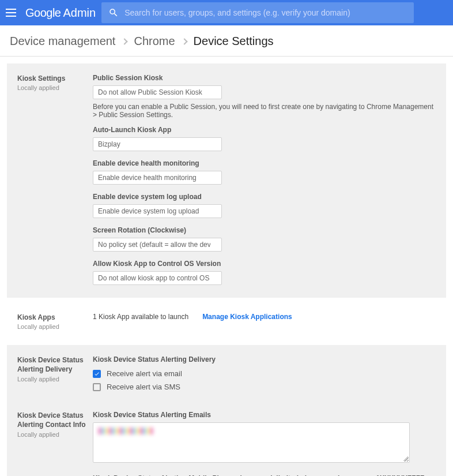  I want to click on heading-alerting-delivery: Kiosk Device Status Alerting Delivery, so click(264, 359).